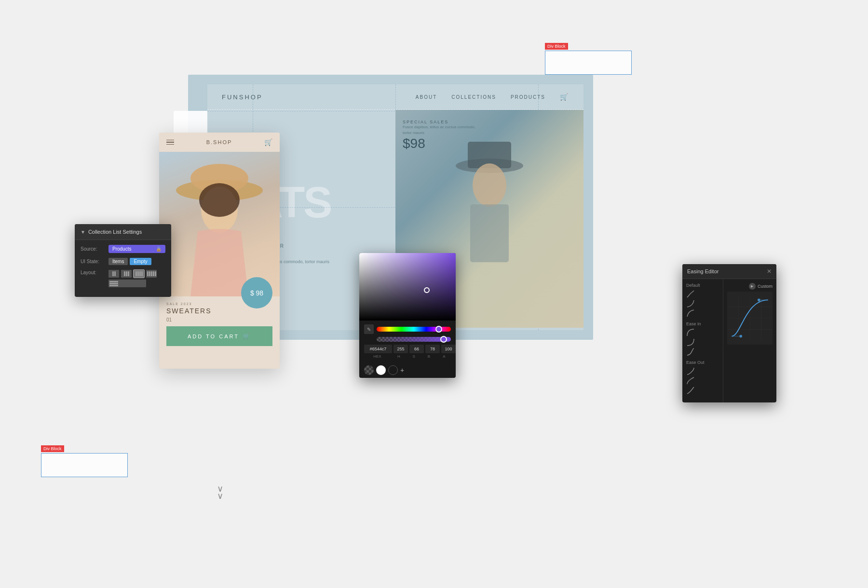 This screenshot has width=868, height=588. Describe the element at coordinates (395, 97) in the screenshot. I see `funshop-header: FUNSHOP ABOUT COLLECTIONS PRODUCTS 🛒` at that location.